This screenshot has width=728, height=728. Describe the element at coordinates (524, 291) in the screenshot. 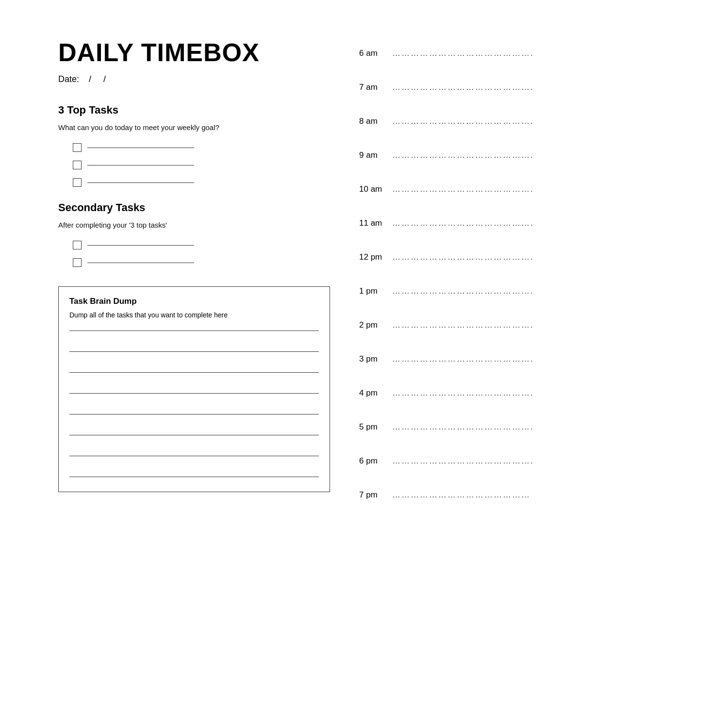

I see `time-slot-1-pm: 1 pm……………………………………….` at that location.